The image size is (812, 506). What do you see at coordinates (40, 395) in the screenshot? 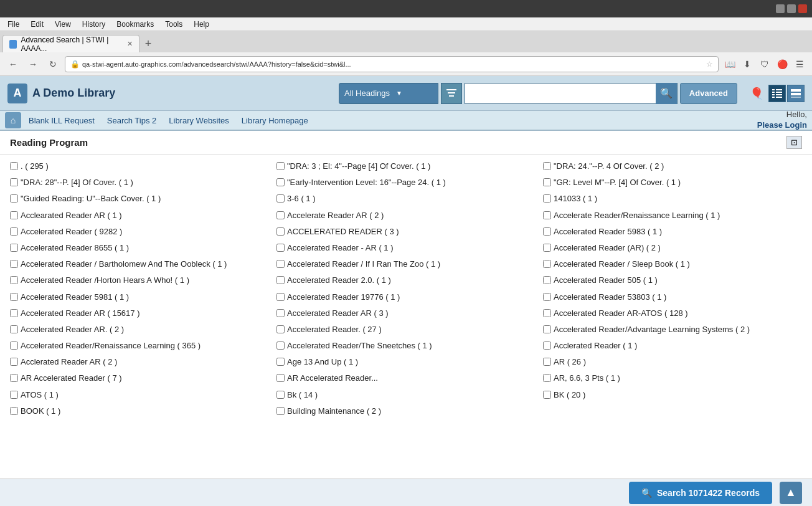
I see `checkbox-label: ATOS ( 1 )` at bounding box center [40, 395].